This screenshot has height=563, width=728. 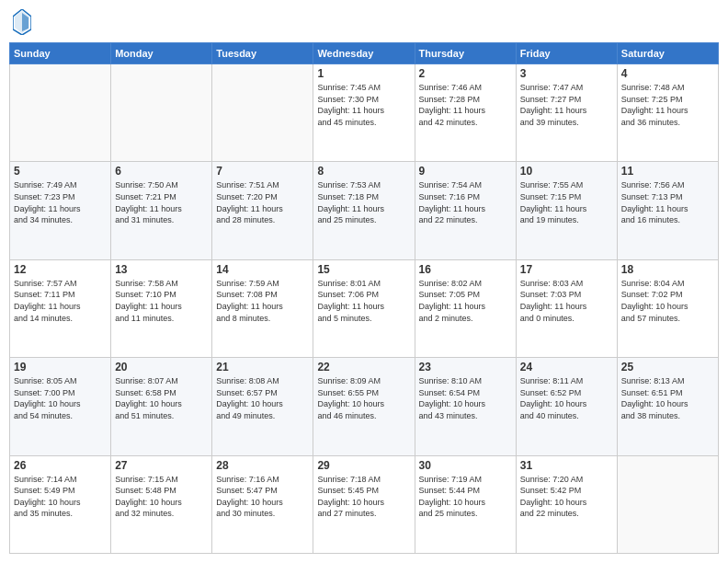 What do you see at coordinates (667, 367) in the screenshot?
I see `day-number: 25` at bounding box center [667, 367].